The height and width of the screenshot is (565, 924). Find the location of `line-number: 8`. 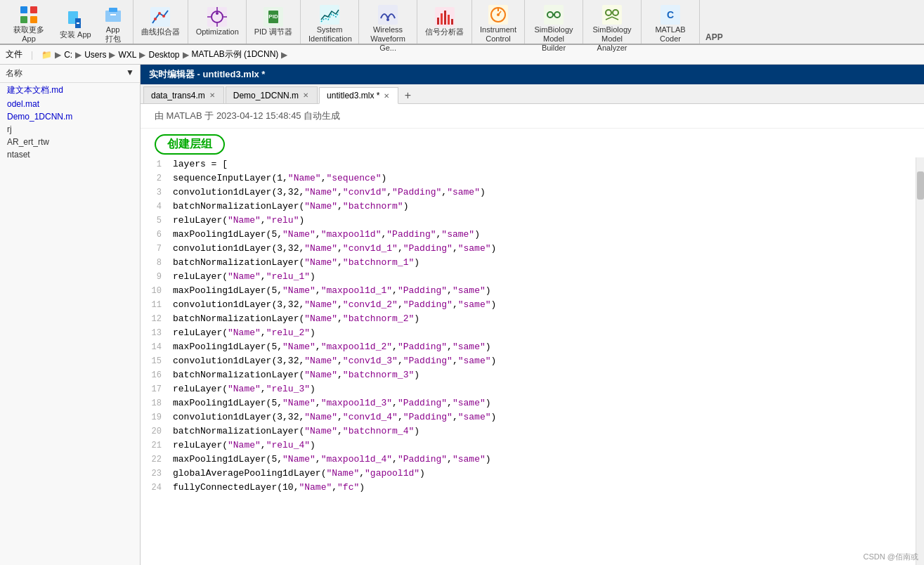

line-number: 8 is located at coordinates (160, 263).